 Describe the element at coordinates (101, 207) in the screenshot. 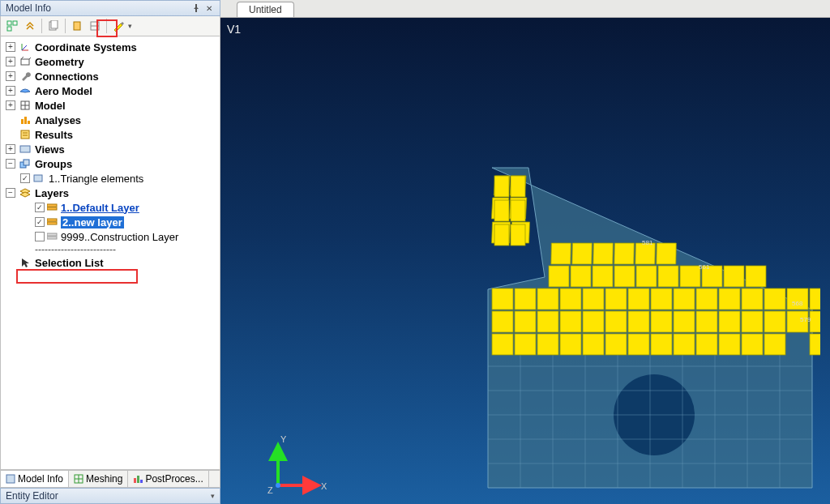

I see `tree-label: 1..Default Layer` at that location.